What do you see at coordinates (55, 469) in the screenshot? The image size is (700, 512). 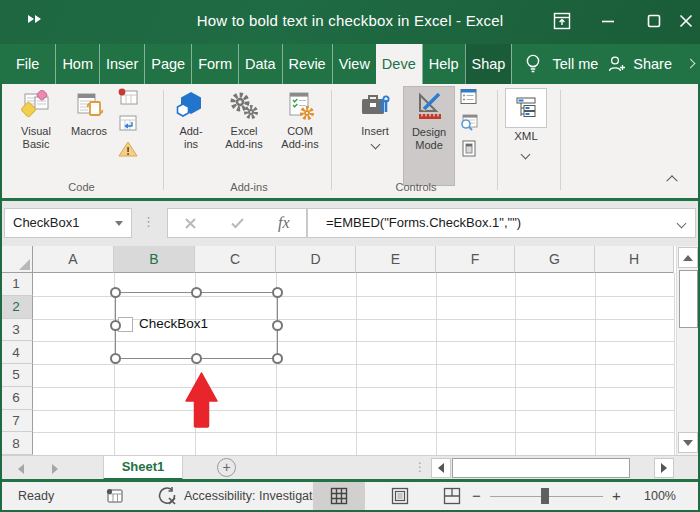 I see `sheet-nav-next-icon` at bounding box center [55, 469].